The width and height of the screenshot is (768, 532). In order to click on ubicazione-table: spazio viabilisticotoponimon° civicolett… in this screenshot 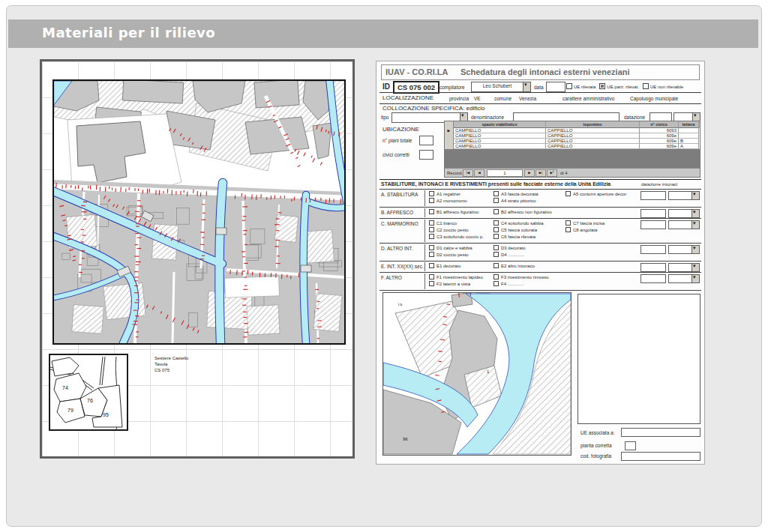, I will do `click(572, 149)`.